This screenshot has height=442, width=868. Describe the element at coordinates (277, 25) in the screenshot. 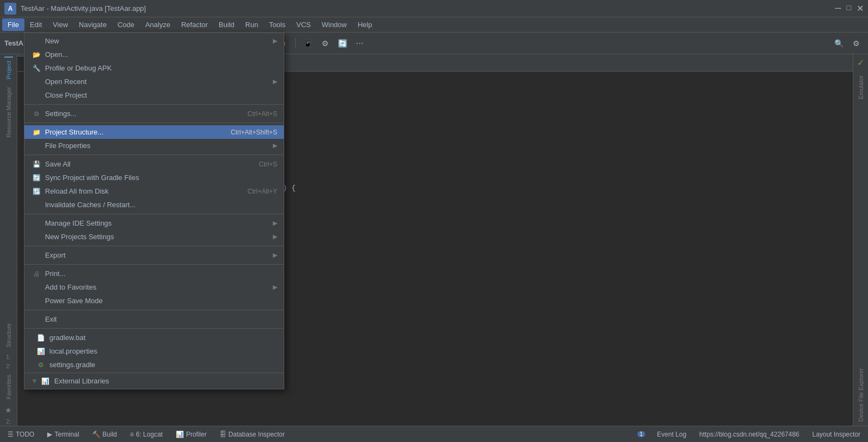

I see `menu-item-tools: Tools` at that location.